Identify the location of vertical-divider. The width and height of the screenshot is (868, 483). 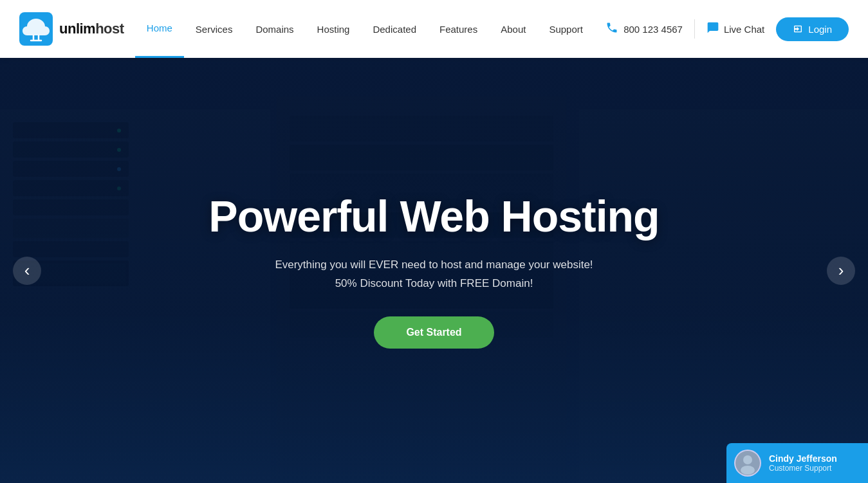
(695, 29).